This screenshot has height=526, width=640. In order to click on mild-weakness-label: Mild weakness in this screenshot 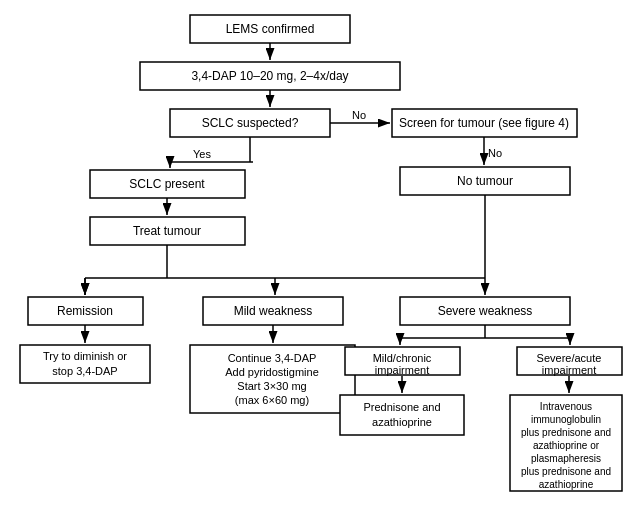, I will do `click(274, 311)`.